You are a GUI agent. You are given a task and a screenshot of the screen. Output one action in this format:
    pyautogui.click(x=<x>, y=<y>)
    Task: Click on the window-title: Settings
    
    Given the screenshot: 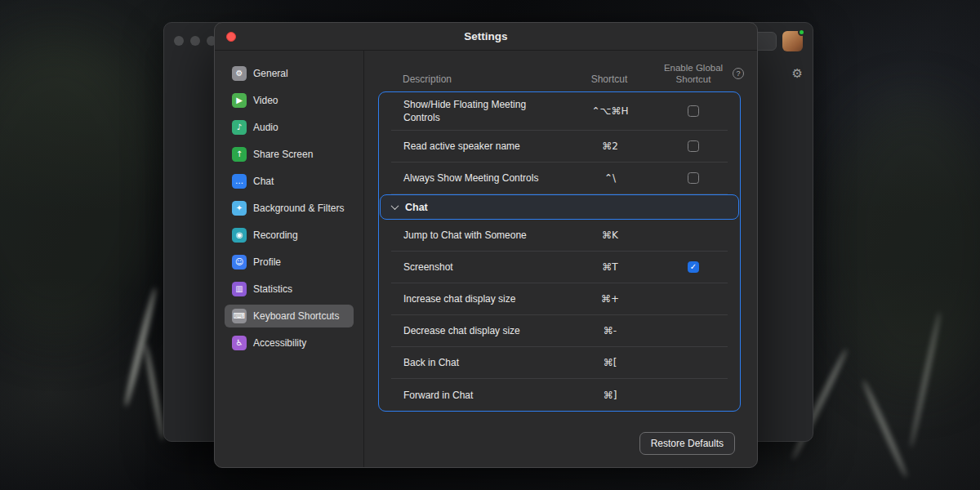 What is the action you would take?
    pyautogui.click(x=485, y=36)
    